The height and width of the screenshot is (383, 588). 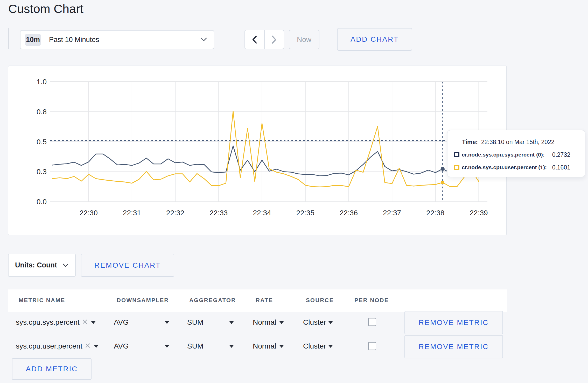 What do you see at coordinates (8, 38) in the screenshot?
I see `timebar-left-rule` at bounding box center [8, 38].